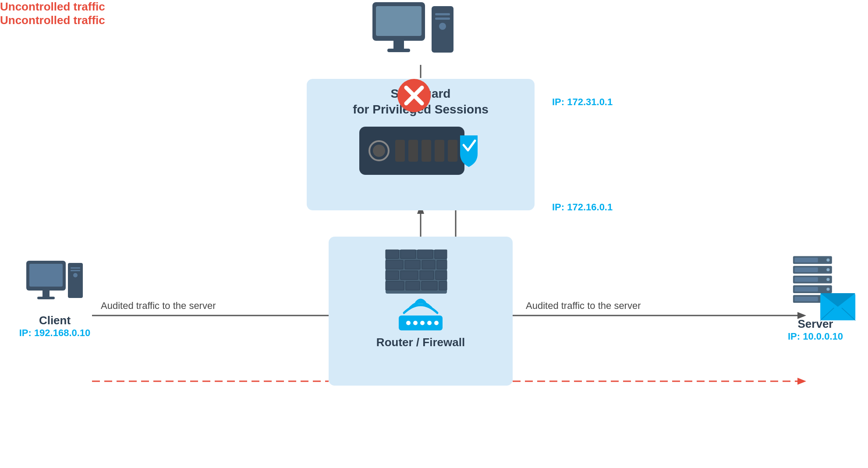 The image size is (868, 468). I want to click on client-label: Client, so click(55, 321).